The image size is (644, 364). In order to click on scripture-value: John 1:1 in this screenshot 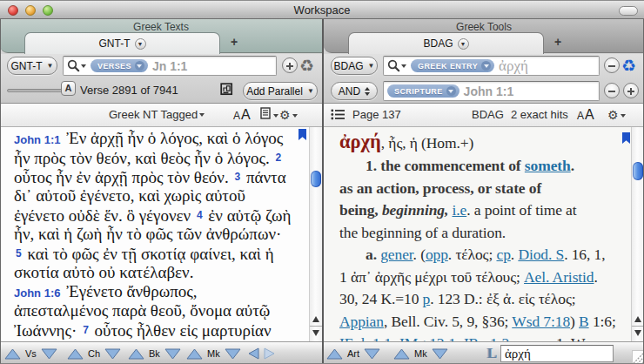, I will do `click(489, 91)`.